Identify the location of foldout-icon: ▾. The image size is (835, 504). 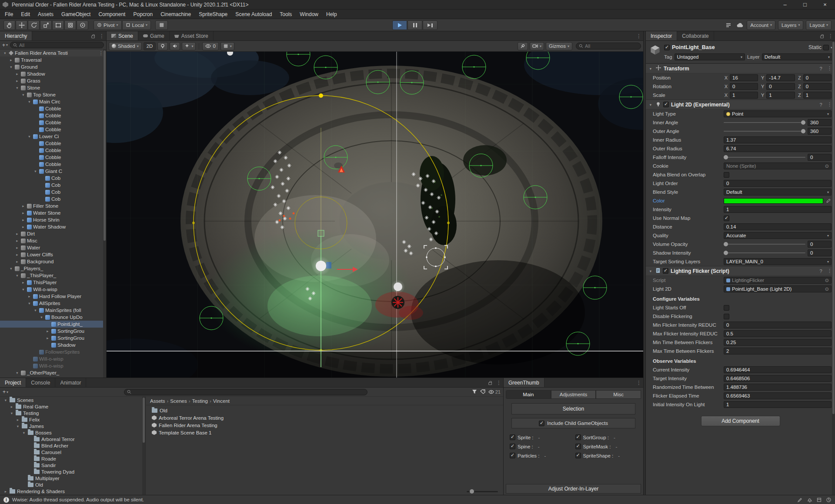
(651, 105).